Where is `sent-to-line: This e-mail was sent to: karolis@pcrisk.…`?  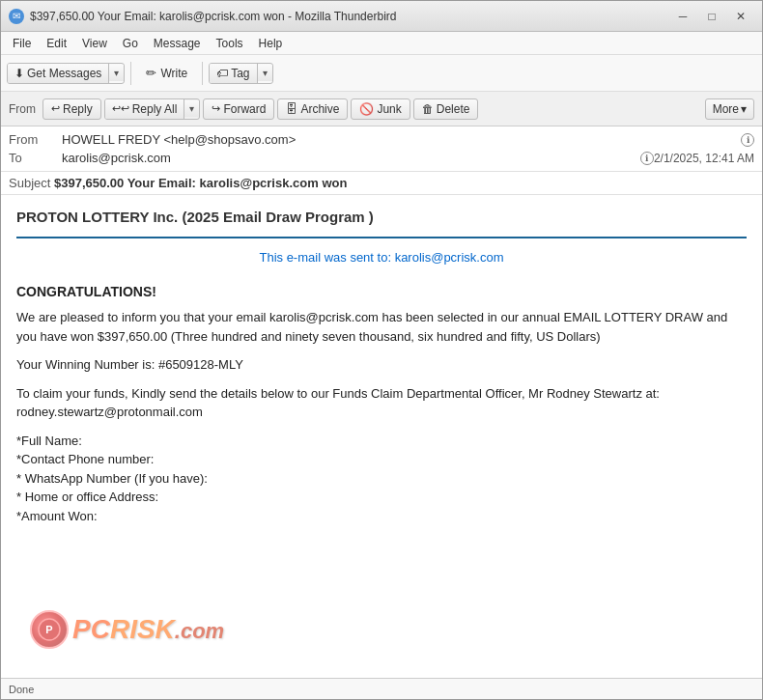 sent-to-line: This e-mail was sent to: karolis@pcrisk.… is located at coordinates (382, 258).